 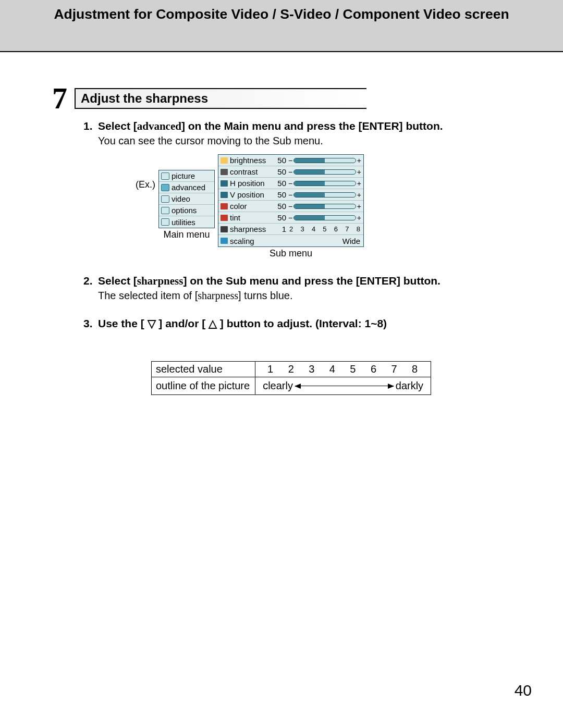 I want to click on value-num: 8, so click(x=415, y=369).